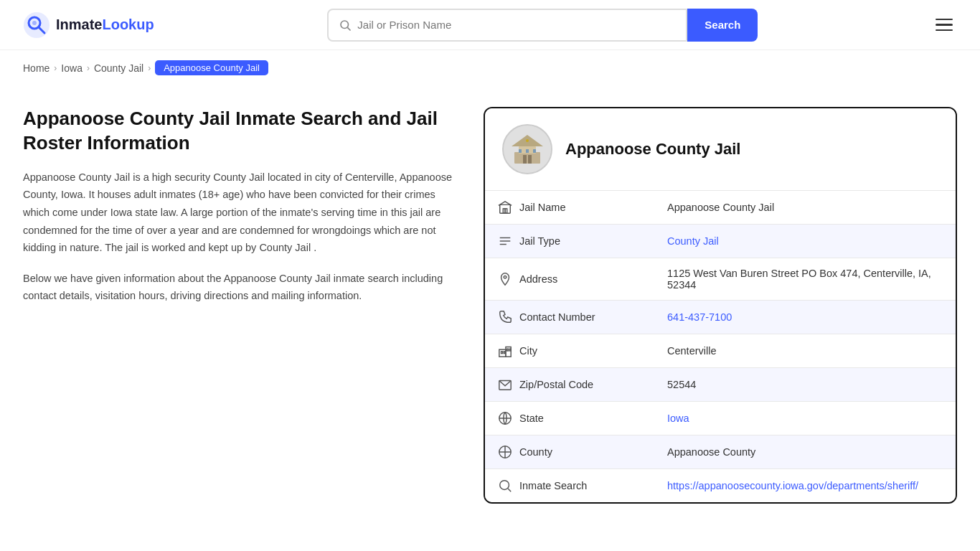 This screenshot has height=551, width=980. What do you see at coordinates (805, 486) in the screenshot?
I see `row-value-cell: https://appanoosecounty.iowa.gov/departm…` at bounding box center [805, 486].